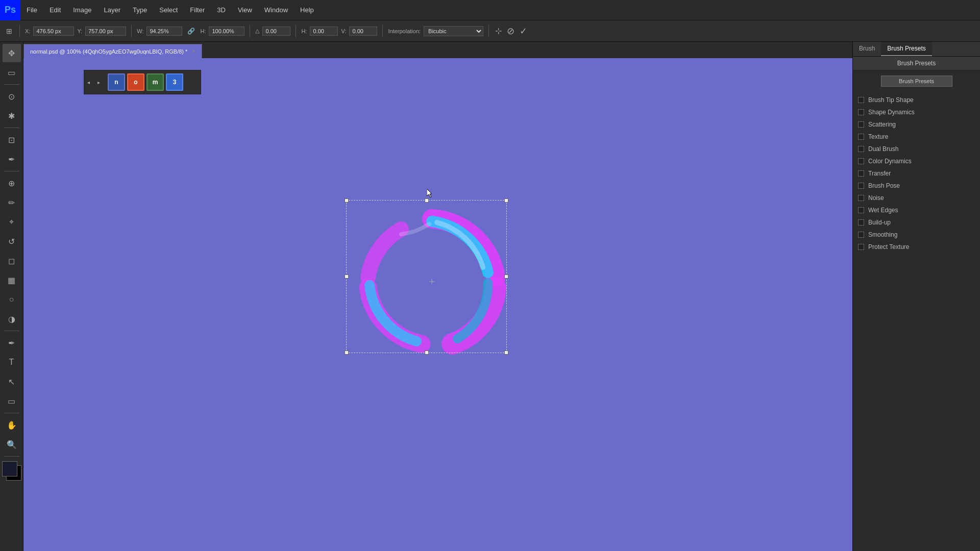  What do you see at coordinates (861, 235) in the screenshot?
I see `checkbox-smoothing` at bounding box center [861, 235].